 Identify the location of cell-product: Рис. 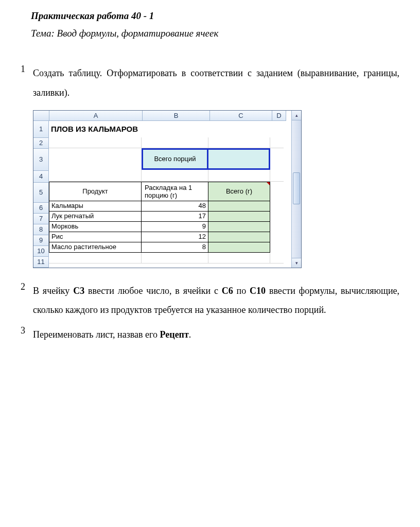
(95, 237).